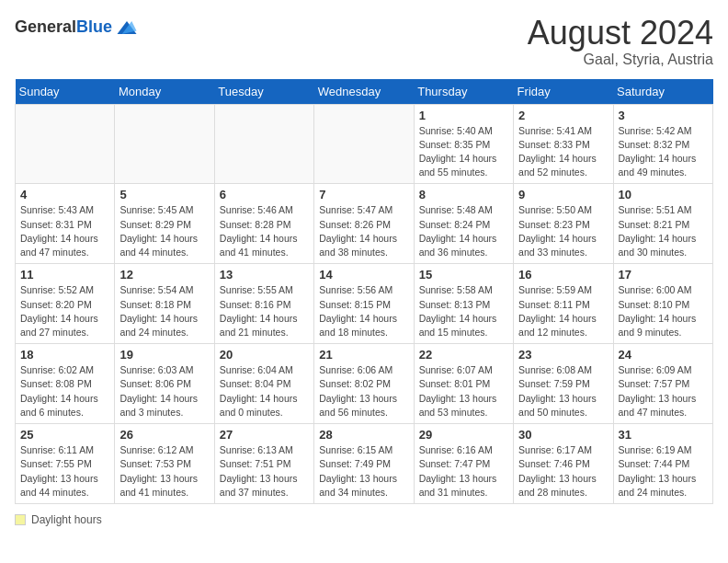  What do you see at coordinates (620, 33) in the screenshot?
I see `month-title: August 2024` at bounding box center [620, 33].